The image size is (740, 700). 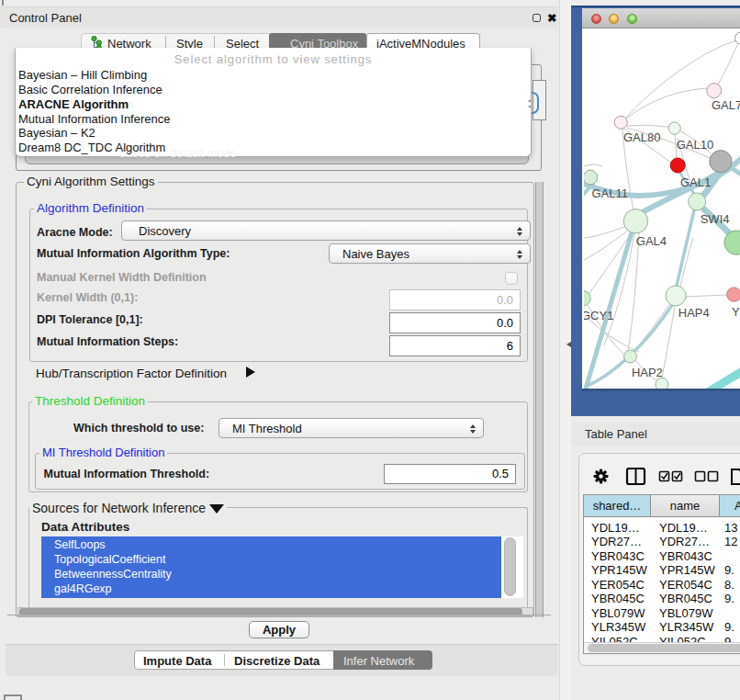 I want to click on svg-text: GAL80, so click(x=642, y=138).